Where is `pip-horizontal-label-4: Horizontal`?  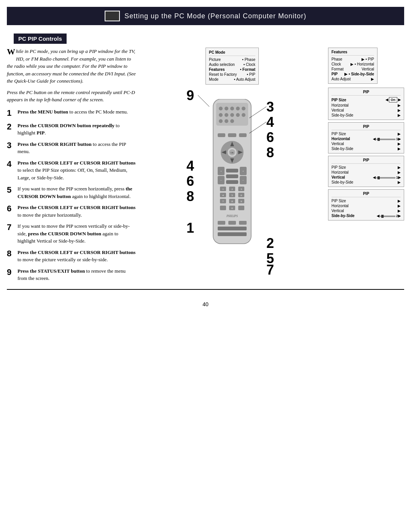 pip-horizontal-label-4: Horizontal is located at coordinates (340, 206).